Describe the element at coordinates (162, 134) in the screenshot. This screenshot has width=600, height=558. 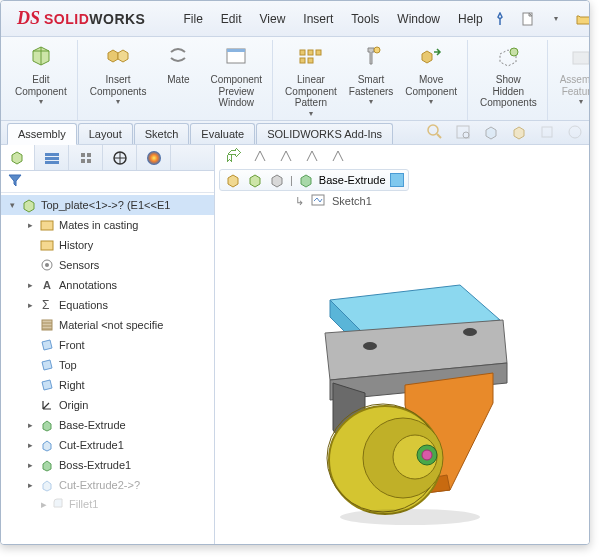
I see `tab-sketch: Sketch` at that location.